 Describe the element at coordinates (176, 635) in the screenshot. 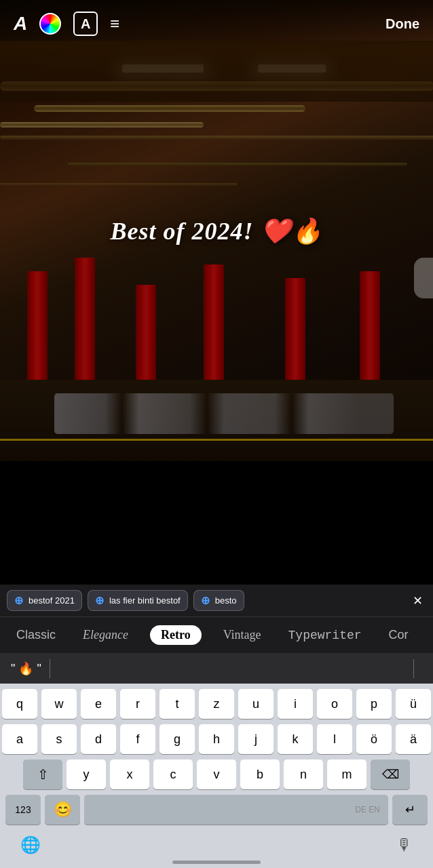

I see `font-retro: Retro` at that location.